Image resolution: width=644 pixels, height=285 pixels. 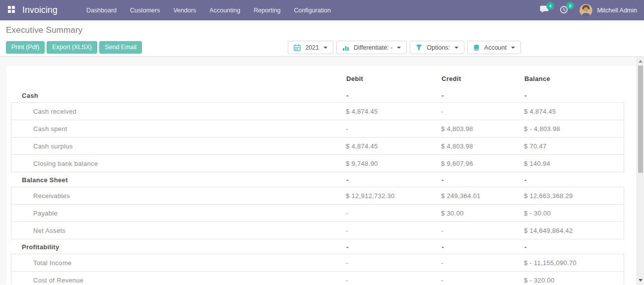 I want to click on credit-cell: $ 30.00, so click(x=478, y=214).